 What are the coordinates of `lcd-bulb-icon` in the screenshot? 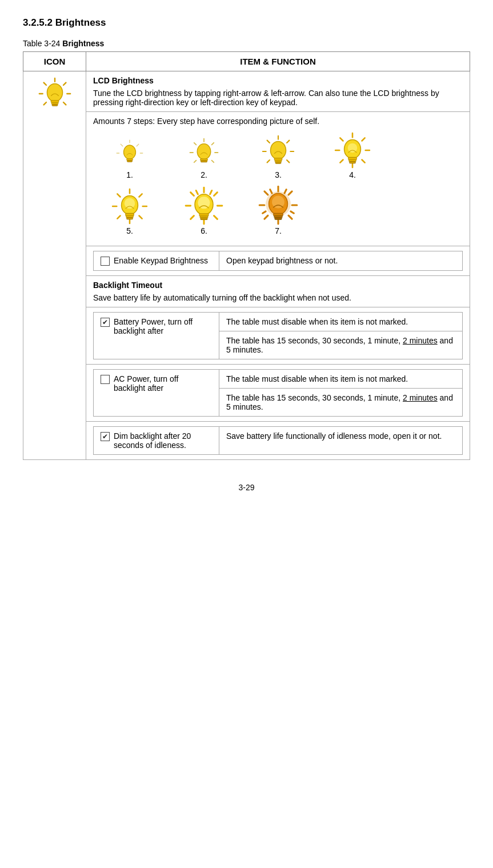 It's located at (55, 94).